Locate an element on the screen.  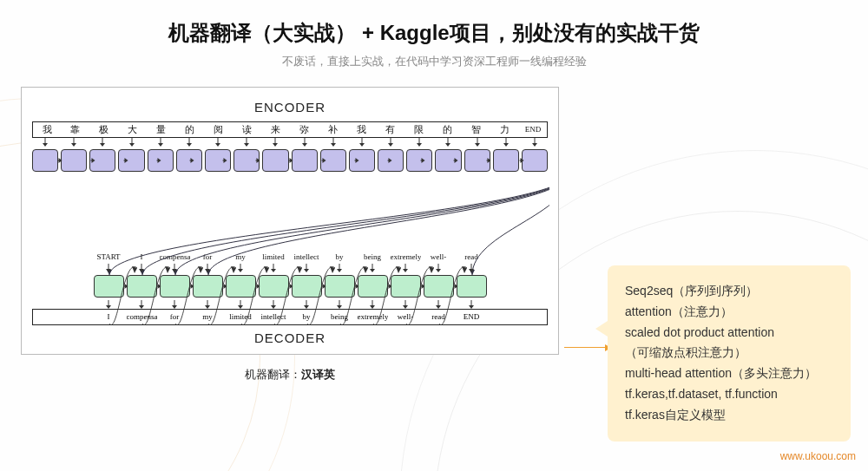
diagram-caption: 机器翻译：汉译英 is located at coordinates (290, 375).